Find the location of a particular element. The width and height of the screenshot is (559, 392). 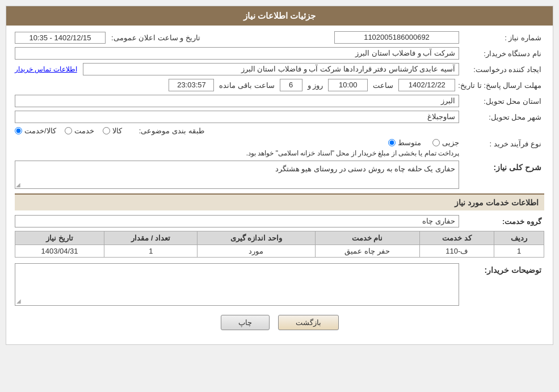

province-label: استان محل تحویل: is located at coordinates (505, 101).